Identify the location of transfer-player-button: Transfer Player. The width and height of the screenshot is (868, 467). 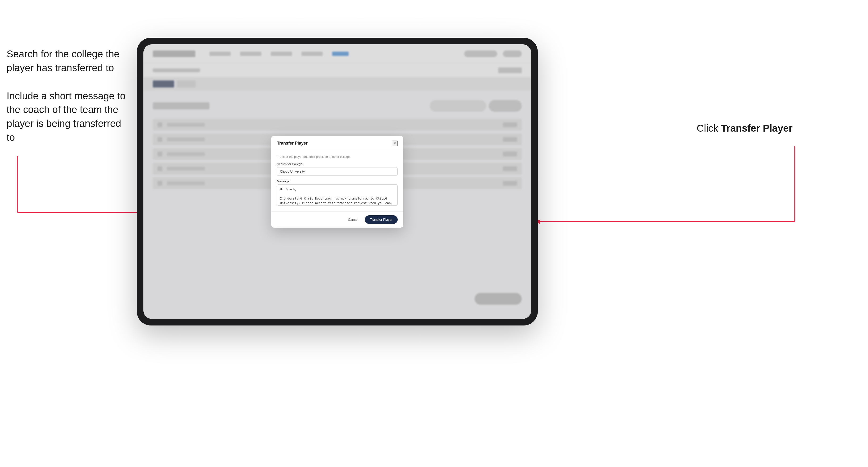
(381, 220).